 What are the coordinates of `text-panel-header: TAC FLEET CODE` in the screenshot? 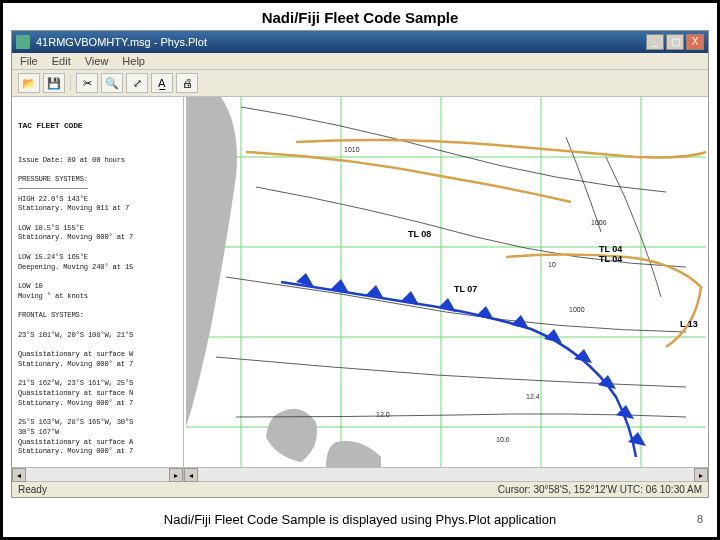 It's located at (98, 126).